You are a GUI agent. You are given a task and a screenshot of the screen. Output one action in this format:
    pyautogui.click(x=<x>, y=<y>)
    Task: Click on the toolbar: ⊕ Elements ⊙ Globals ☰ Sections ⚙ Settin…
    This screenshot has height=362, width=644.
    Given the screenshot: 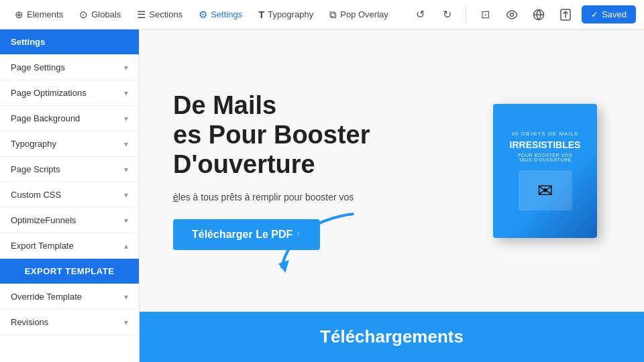 What is the action you would take?
    pyautogui.click(x=322, y=15)
    